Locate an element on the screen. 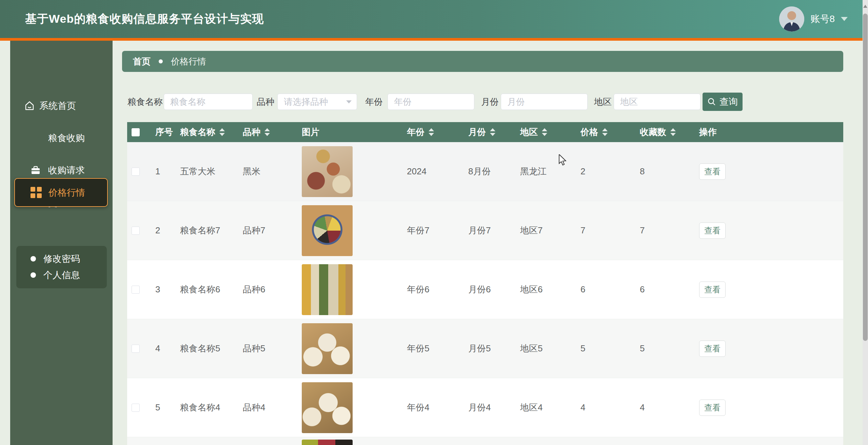 The image size is (868, 445). table-row: 3 粮食名称6 品种6 年份6 月份6 地区6 6 6 查看 is located at coordinates (485, 290).